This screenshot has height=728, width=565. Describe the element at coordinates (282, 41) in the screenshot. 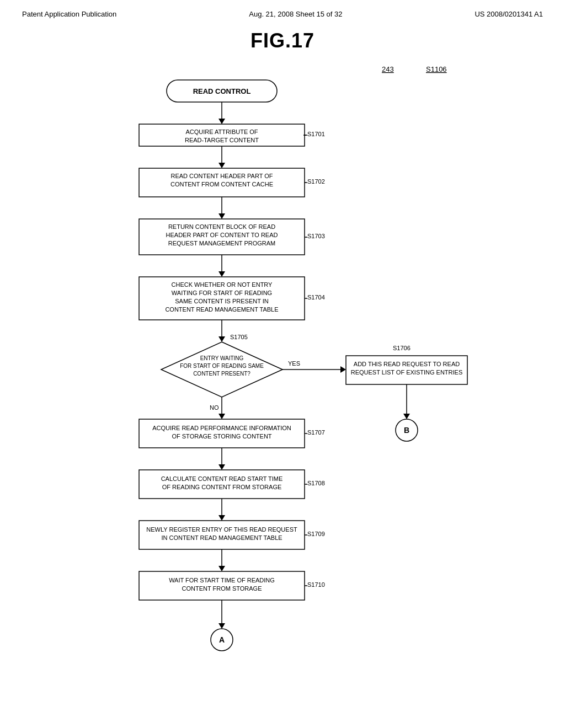

I see `fig-title: FIG.17` at that location.